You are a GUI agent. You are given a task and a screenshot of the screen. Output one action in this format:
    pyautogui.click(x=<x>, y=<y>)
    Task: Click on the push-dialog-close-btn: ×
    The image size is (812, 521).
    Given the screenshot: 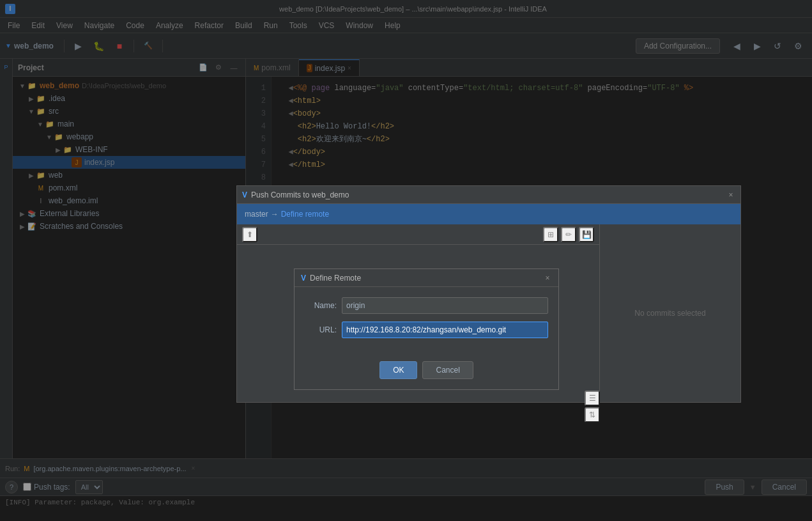 What is the action you would take?
    pyautogui.click(x=731, y=195)
    